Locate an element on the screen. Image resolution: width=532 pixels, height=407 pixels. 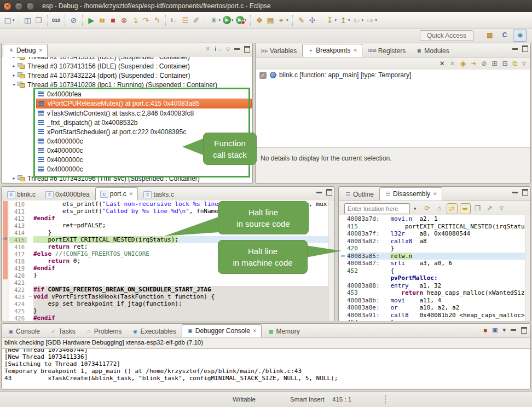
code-line: 423−void vPortFirstTaskHook(TaskFunction… is located at coordinates (172, 297).